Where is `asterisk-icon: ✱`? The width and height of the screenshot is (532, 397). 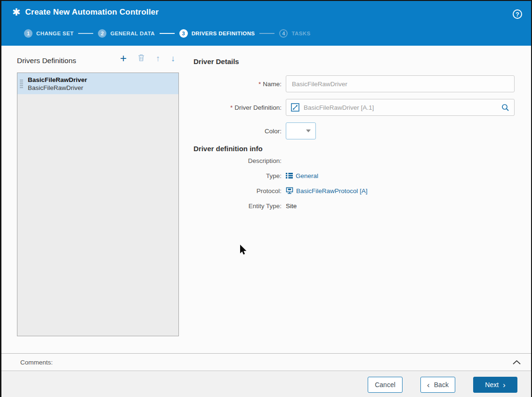 asterisk-icon: ✱ is located at coordinates (16, 12).